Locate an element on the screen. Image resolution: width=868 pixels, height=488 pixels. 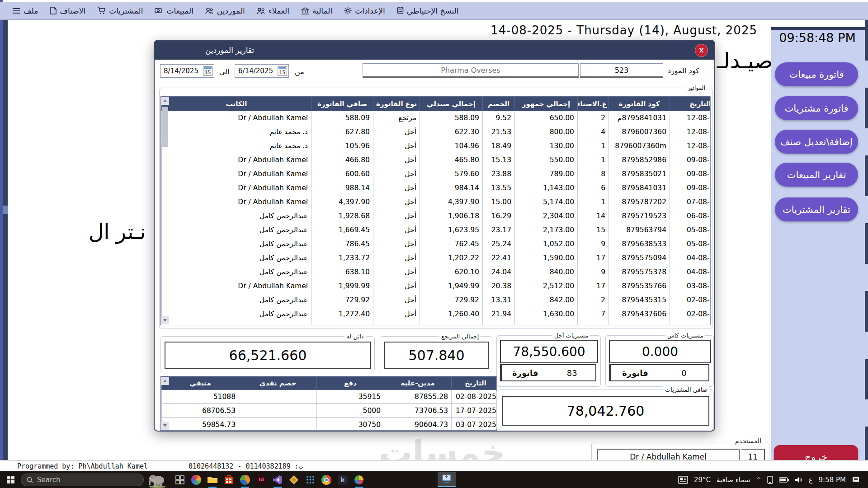
menu-bar: ملفالاصنافالمشترياتالمبيعاتالموردينالعمل… is located at coordinates (434, 11).